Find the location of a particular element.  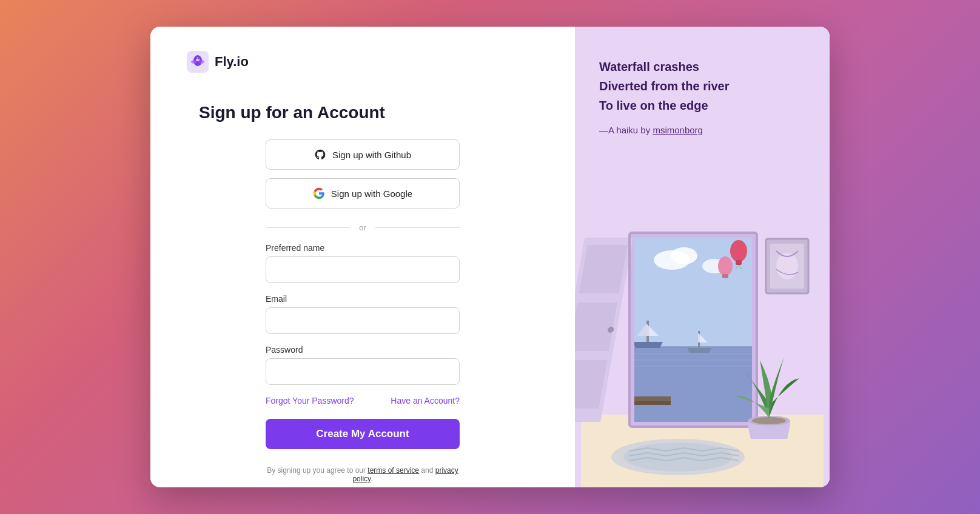

divider-text: or is located at coordinates (363, 228).